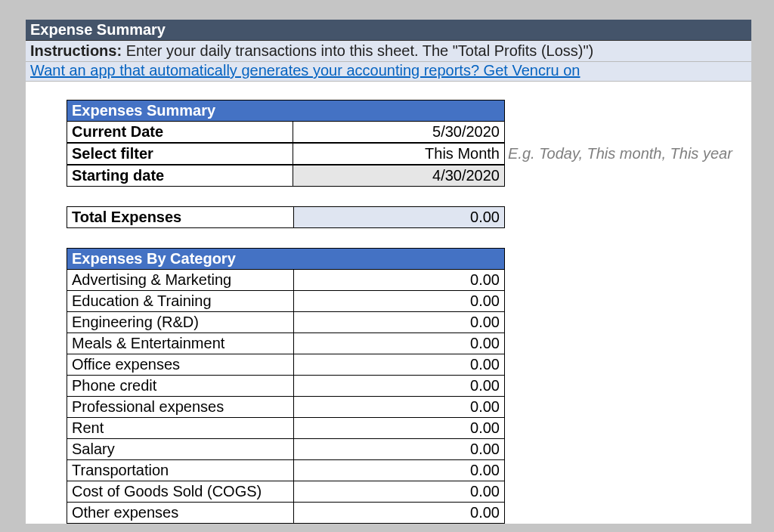 Image resolution: width=774 pixels, height=532 pixels. Describe the element at coordinates (286, 259) in the screenshot. I see `categories-header: Expenses By Category` at that location.